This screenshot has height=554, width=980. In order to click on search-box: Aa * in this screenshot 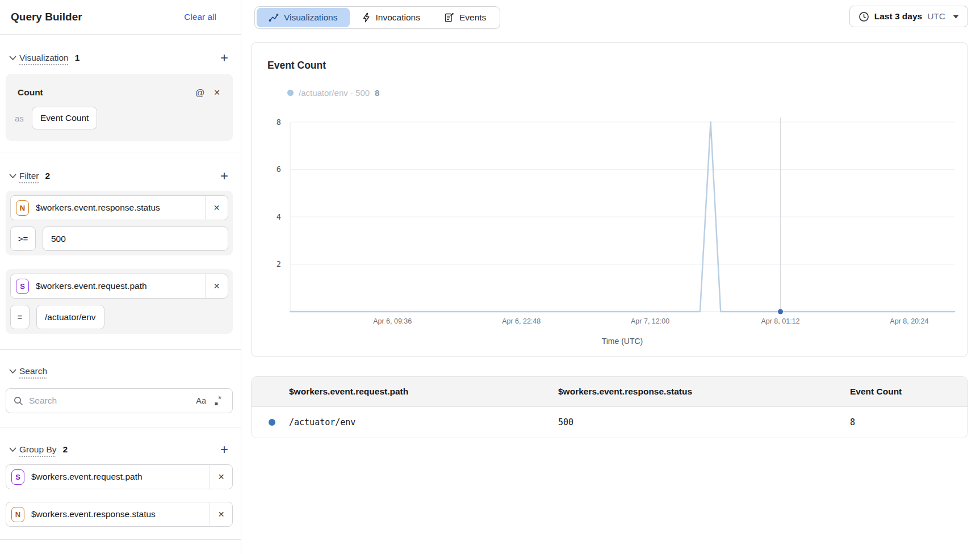, I will do `click(119, 401)`.